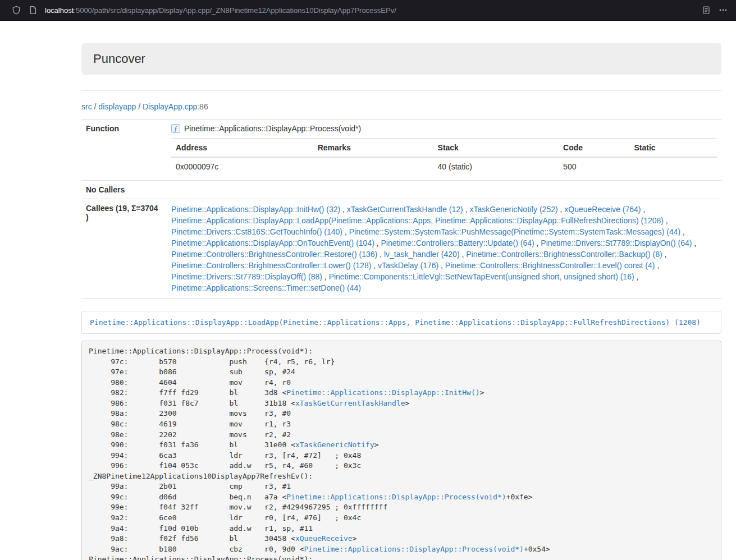 The image size is (736, 560). I want to click on function-row-value: ƒ Pinetime::Applications::DisplayApp::Pr…, so click(444, 150).